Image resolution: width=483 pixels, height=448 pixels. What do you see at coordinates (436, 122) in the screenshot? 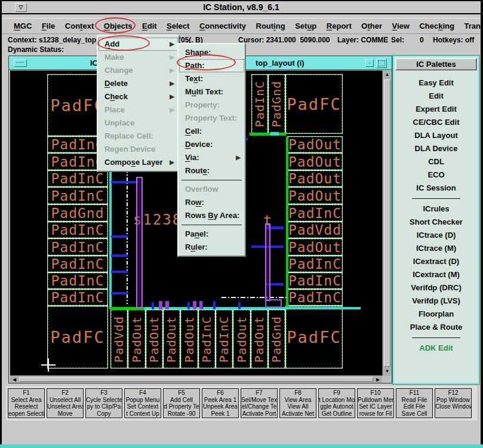
I see `palette-item-ce-cbc-edit: CE/CBC Edit` at bounding box center [436, 122].